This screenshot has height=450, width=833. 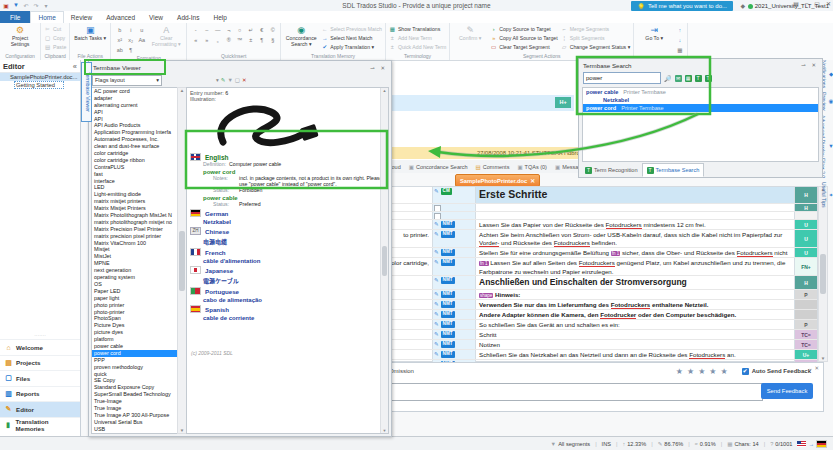 What do you see at coordinates (708, 78) in the screenshot?
I see `termbase-view-icon: T` at bounding box center [708, 78].